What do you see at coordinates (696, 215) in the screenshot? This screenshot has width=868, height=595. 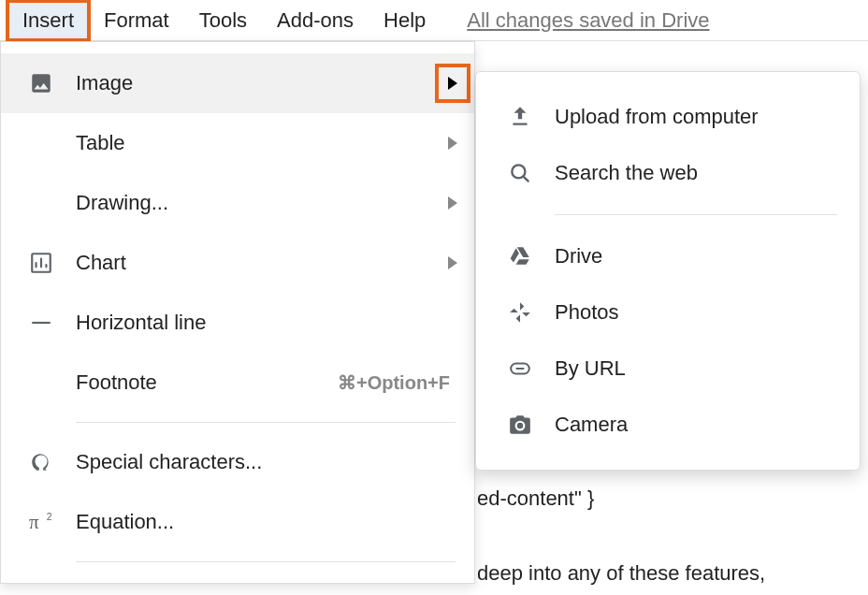 I see `submenu-separator` at bounding box center [696, 215].